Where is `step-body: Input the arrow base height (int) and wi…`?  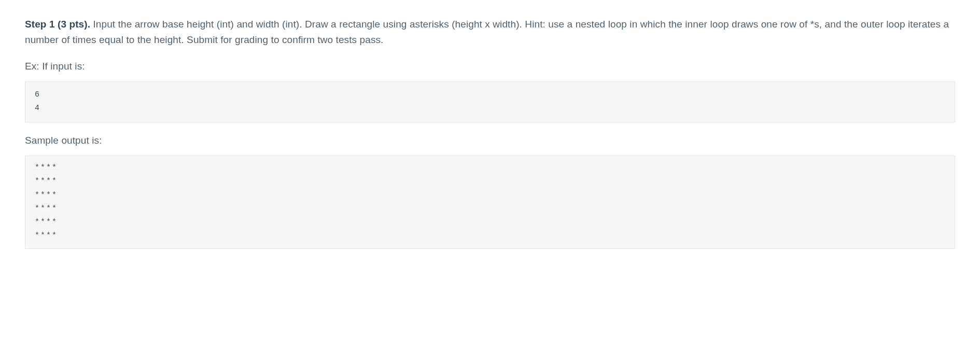
step-body: Input the arrow base height (int) and wi… is located at coordinates (487, 32).